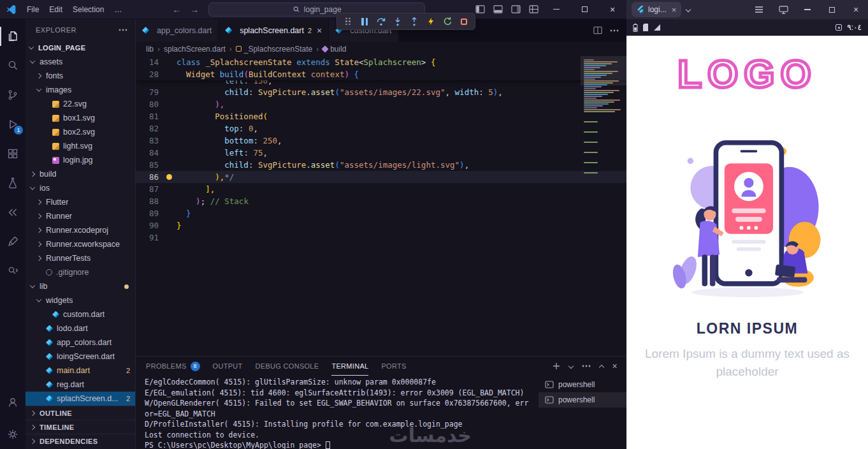  I want to click on tree-item-light-svg: light.svg, so click(80, 146).